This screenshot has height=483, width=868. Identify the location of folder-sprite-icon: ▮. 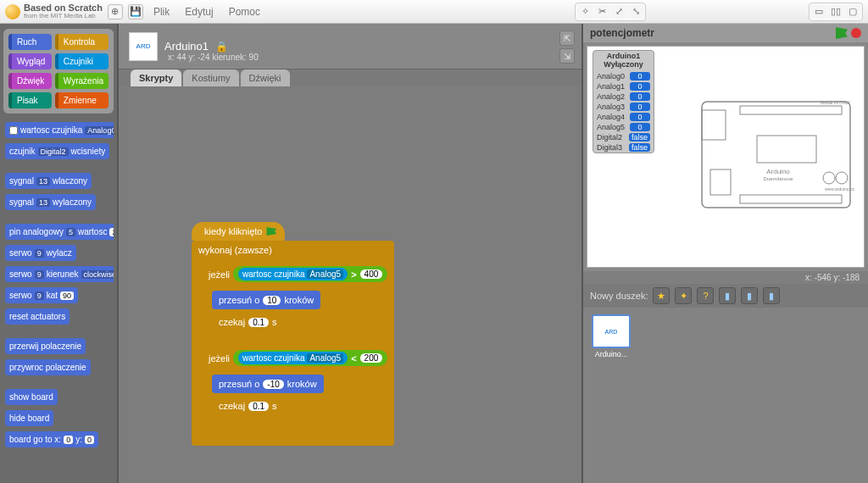
(749, 296).